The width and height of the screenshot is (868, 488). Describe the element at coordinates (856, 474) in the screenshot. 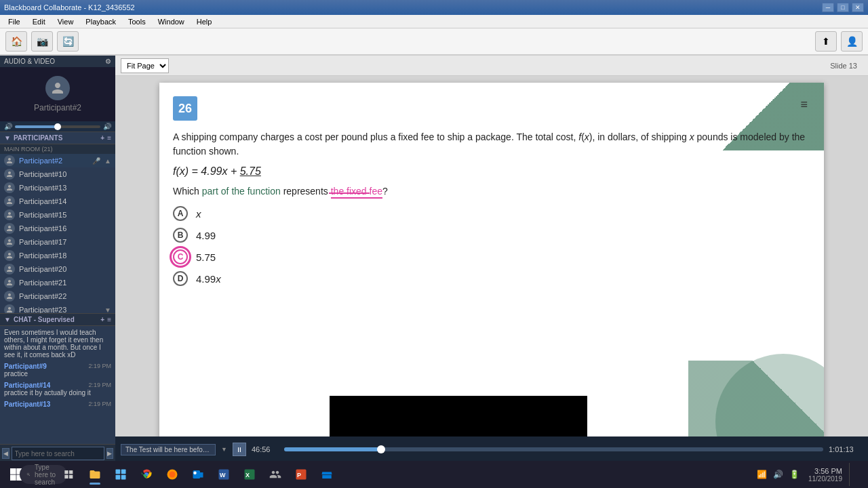

I see `show-desktop-button` at that location.